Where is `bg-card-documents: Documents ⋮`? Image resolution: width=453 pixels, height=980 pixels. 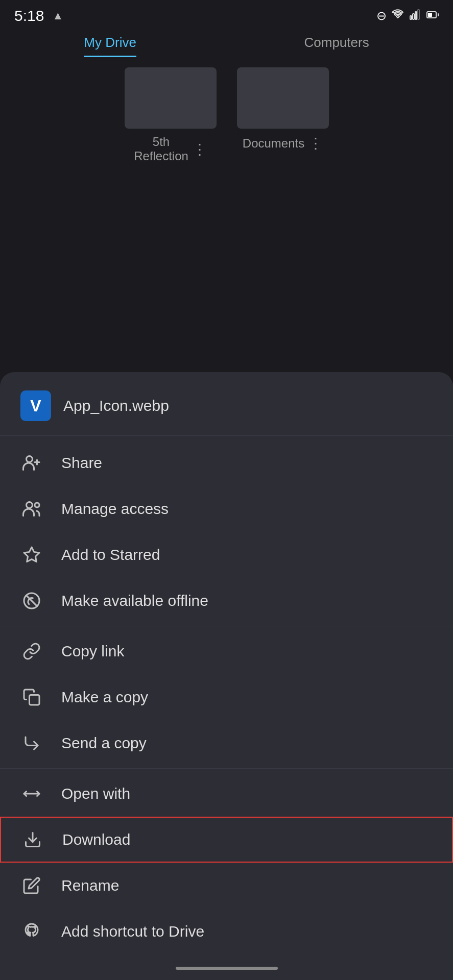 bg-card-documents: Documents ⋮ is located at coordinates (283, 115).